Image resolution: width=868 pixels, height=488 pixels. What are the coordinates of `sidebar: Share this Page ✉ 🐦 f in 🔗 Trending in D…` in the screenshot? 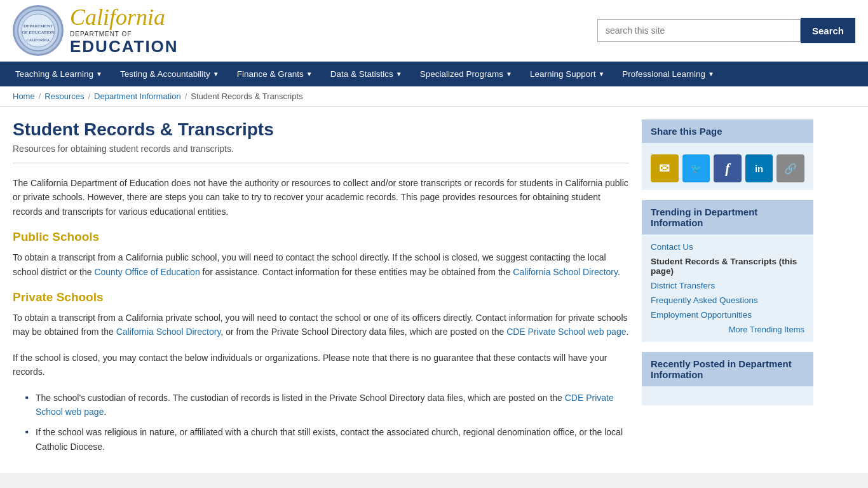 It's located at (728, 290).